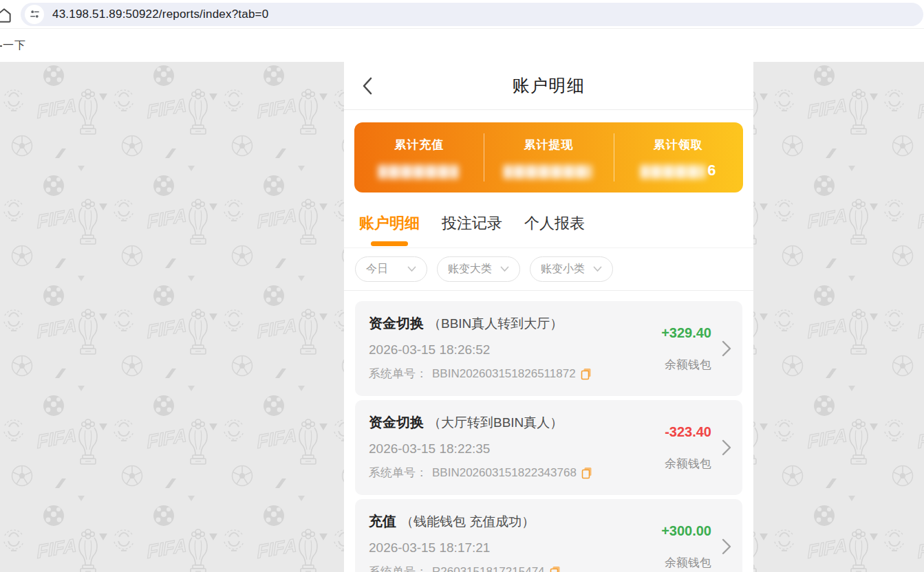 The width and height of the screenshot is (924, 572). Describe the element at coordinates (549, 157) in the screenshot. I see `summary-card: 累计充值 累计提现 累计领取 6` at that location.